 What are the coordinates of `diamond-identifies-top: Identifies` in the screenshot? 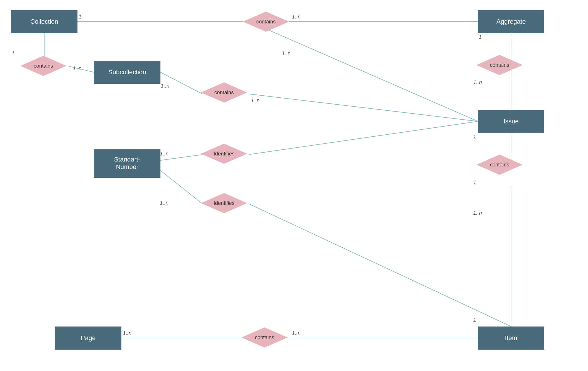 It's located at (224, 154).